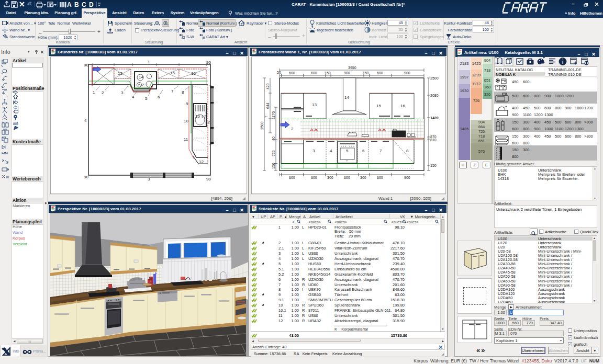 This screenshot has height=364, width=603. I want to click on svg-text: 420, so click(268, 86).